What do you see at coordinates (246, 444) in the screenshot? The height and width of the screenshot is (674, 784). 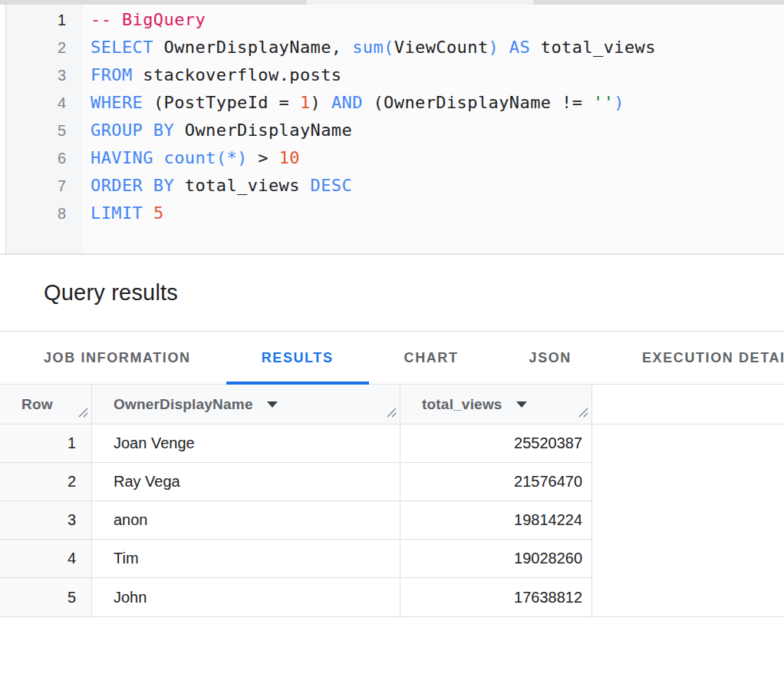 I see `cell-owner-display-name: Joan Venge` at bounding box center [246, 444].